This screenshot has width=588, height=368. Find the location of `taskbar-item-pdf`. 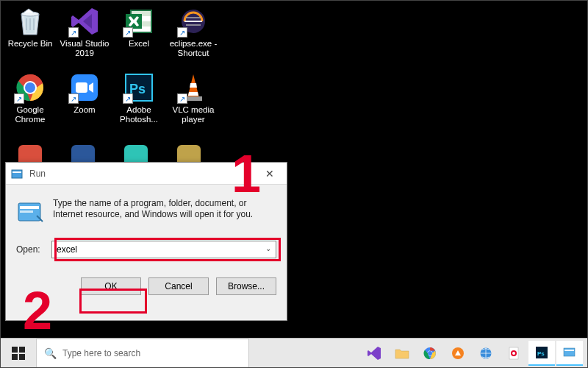

taskbar-item-pdf is located at coordinates (514, 353).